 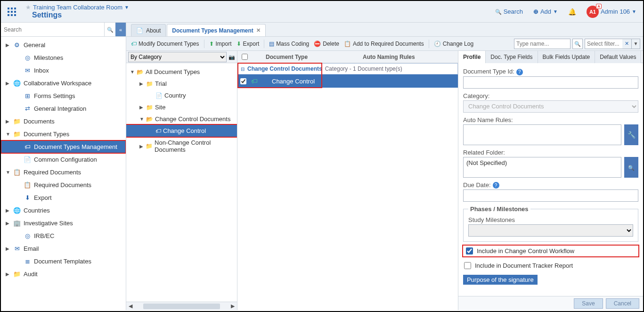 What do you see at coordinates (289, 44) in the screenshot?
I see `mass-coding-button: ▤Mass Coding` at bounding box center [289, 44].